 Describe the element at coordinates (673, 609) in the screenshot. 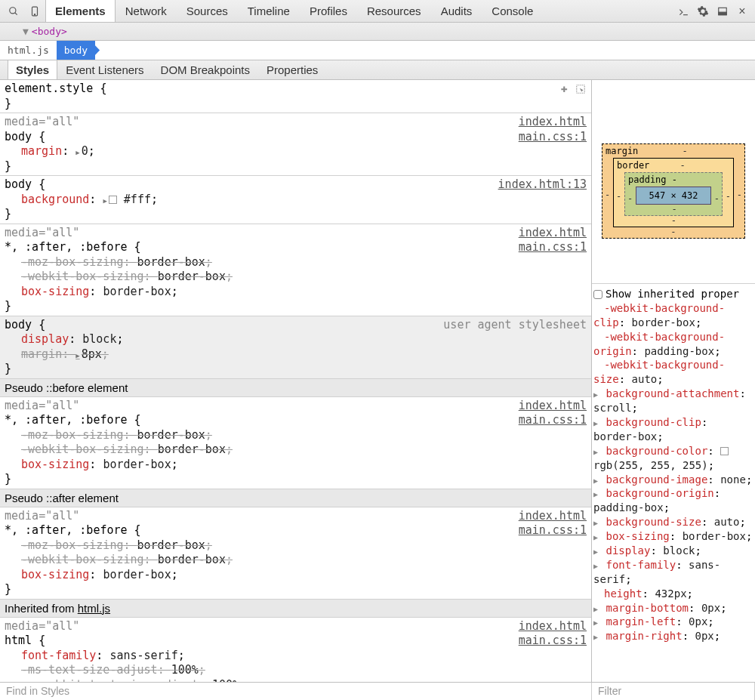

I see `computed-property: ▶ margin-bottom: 0px;` at that location.